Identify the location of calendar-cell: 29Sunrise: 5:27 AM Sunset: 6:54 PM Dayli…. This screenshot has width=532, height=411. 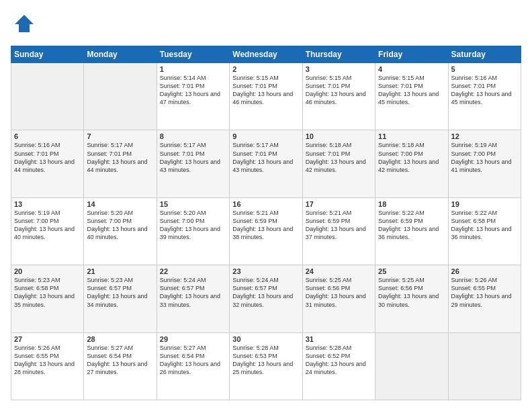
(193, 366).